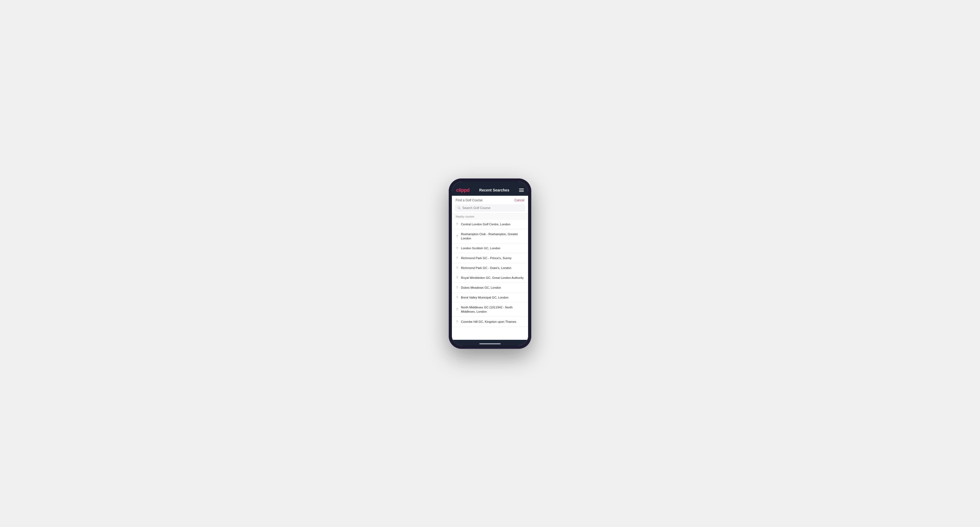  Describe the element at coordinates (490, 278) in the screenshot. I see `list-item: Royal Wimbledon GC, Great London Authori…` at that location.